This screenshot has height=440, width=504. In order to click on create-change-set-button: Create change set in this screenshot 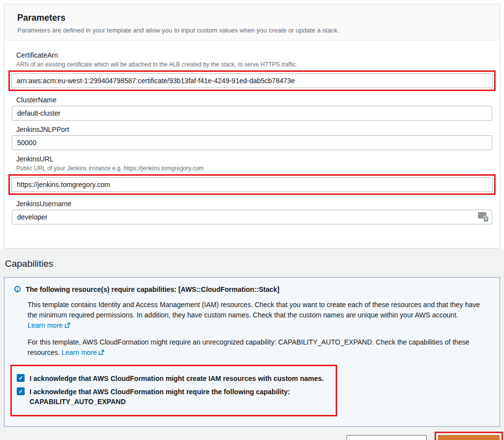, I will do `click(387, 438)`.